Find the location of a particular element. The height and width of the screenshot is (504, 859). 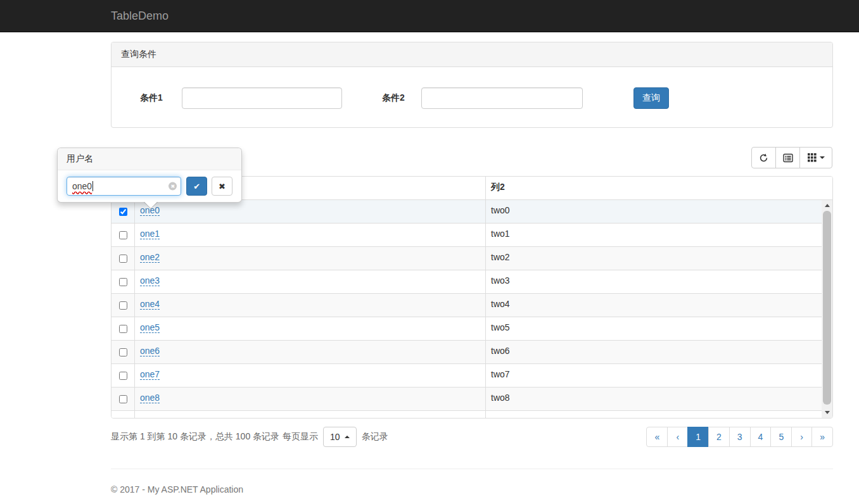

table-row: one1 two1 is located at coordinates (466, 236).